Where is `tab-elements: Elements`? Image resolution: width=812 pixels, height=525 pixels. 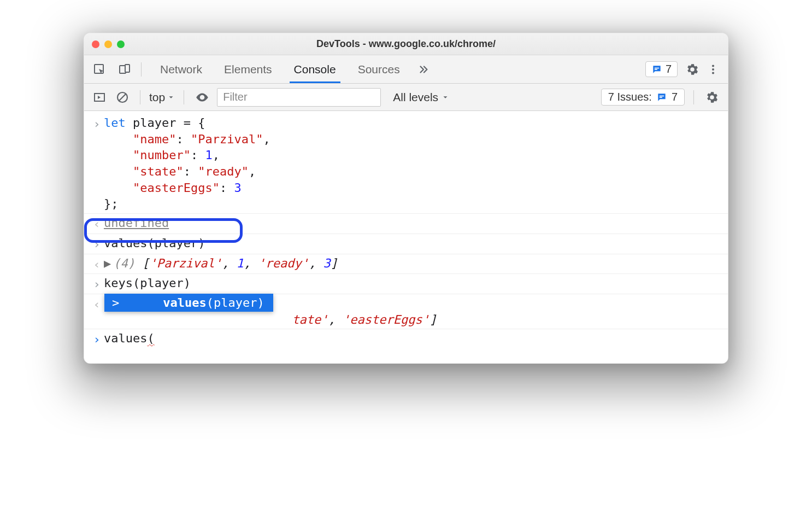
tab-elements: Elements is located at coordinates (248, 69).